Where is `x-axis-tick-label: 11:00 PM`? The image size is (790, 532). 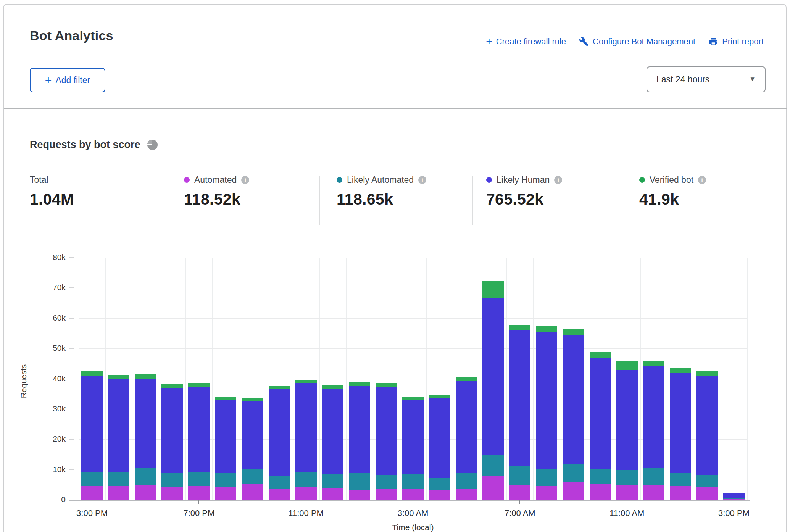 x-axis-tick-label: 11:00 PM is located at coordinates (306, 513).